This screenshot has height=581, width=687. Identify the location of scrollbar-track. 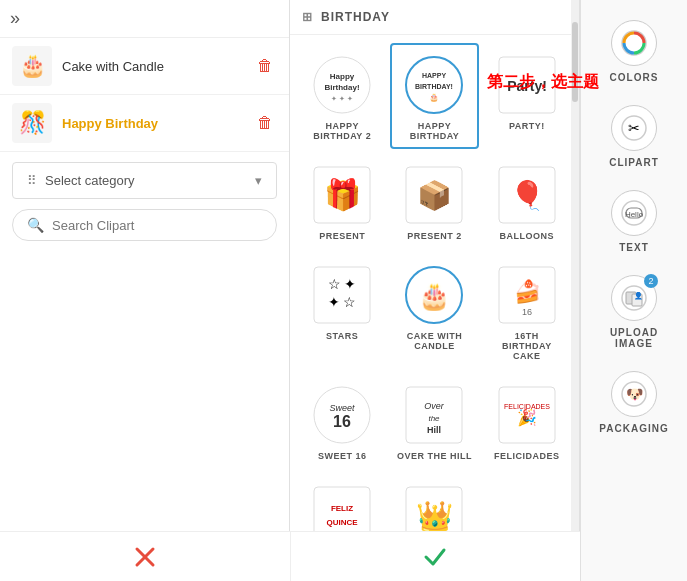
(575, 290).